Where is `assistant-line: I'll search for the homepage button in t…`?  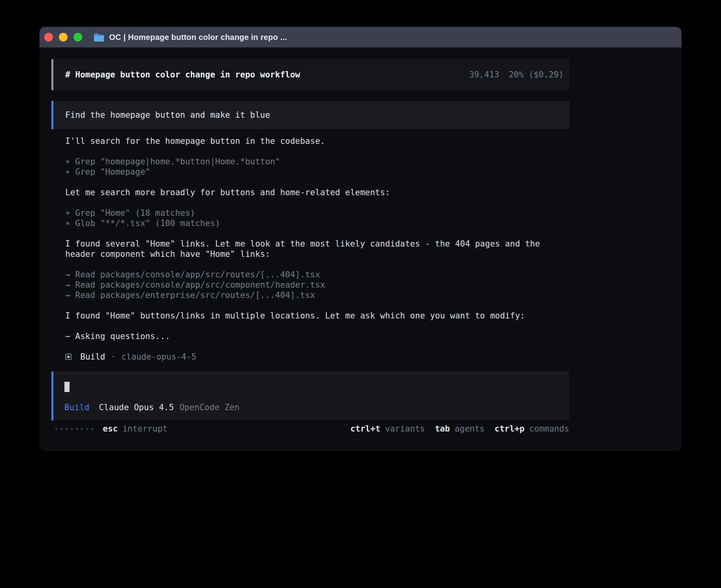
assistant-line: I'll search for the homepage button in t… is located at coordinates (373, 141).